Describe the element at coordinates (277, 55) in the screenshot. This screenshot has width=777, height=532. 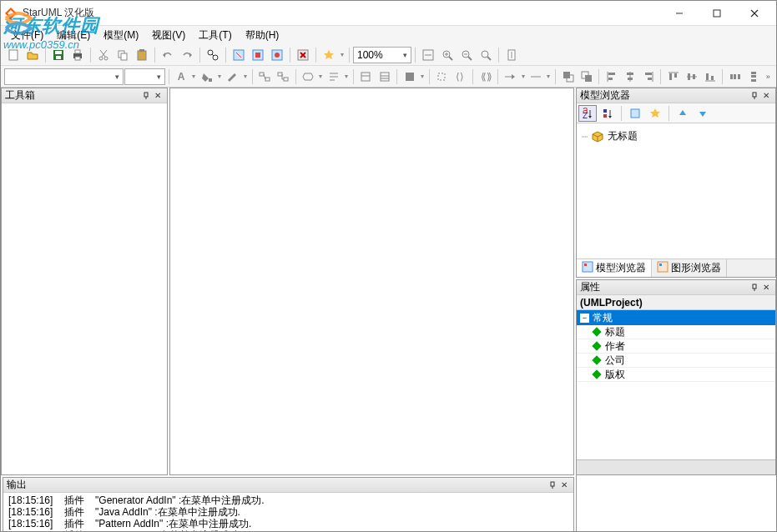
I see `diagram3-button` at that location.